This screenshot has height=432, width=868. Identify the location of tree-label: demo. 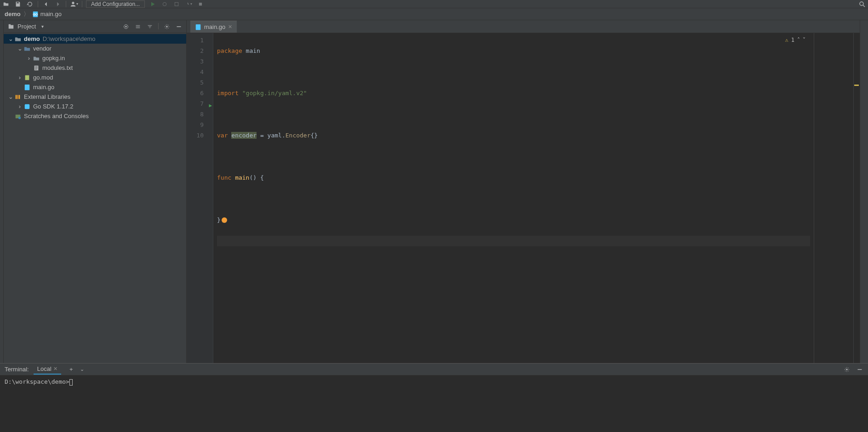
(32, 39).